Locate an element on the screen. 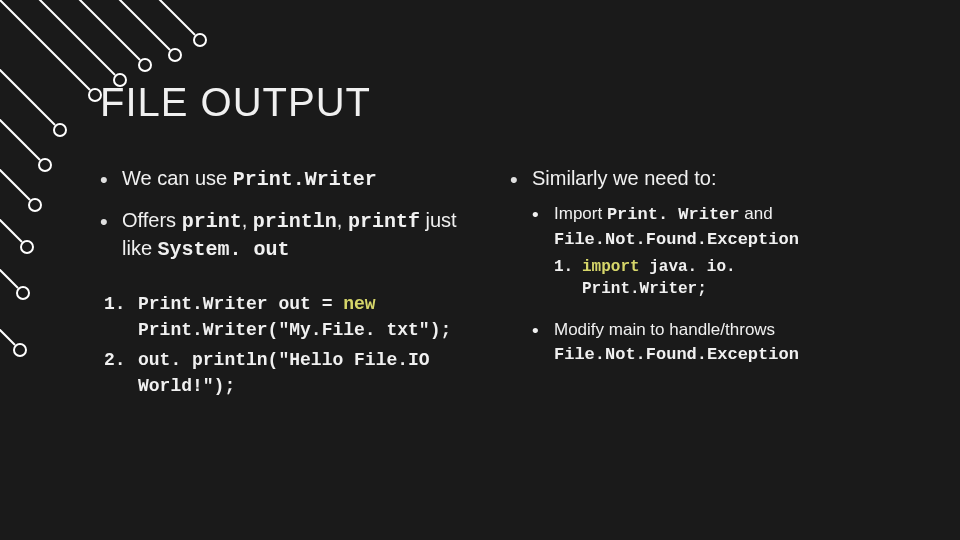  import-line: import java. io. Print.Writer; is located at coordinates (712, 278).